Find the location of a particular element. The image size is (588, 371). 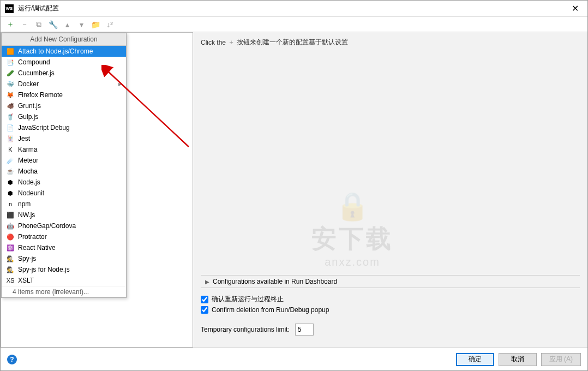

config-label: Node.js is located at coordinates (29, 182).